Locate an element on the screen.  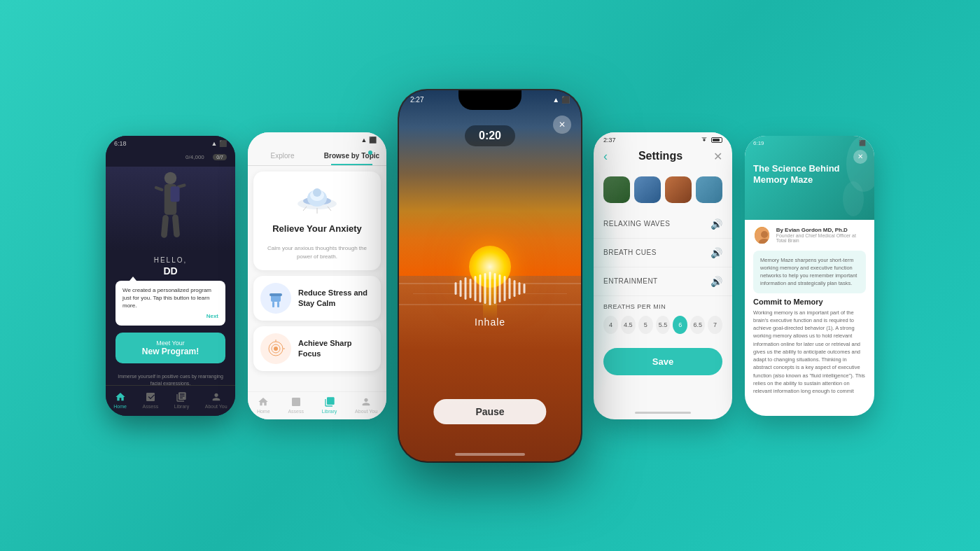
bar5 is located at coordinates (476, 288).